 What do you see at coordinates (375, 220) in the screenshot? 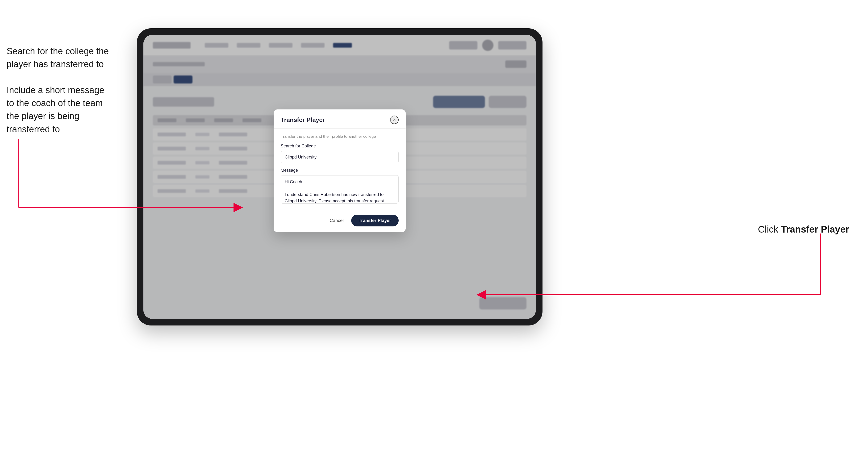
I see `transfer-player-button: Transfer Player` at bounding box center [375, 220].